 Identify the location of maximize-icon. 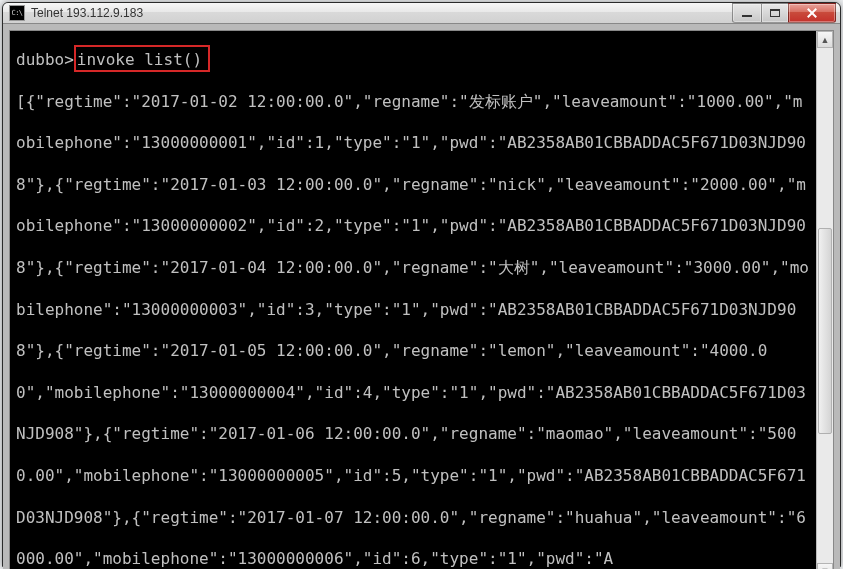
(775, 13).